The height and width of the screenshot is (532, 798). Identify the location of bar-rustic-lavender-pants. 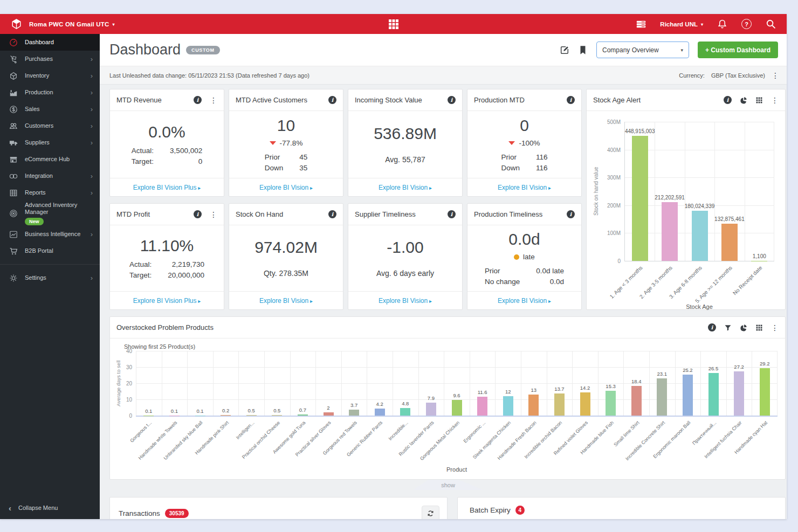
(431, 409).